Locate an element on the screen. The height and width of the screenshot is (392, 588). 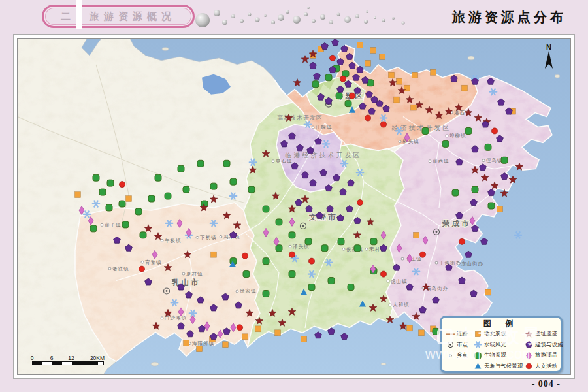
north-label: N is located at coordinates (549, 47).